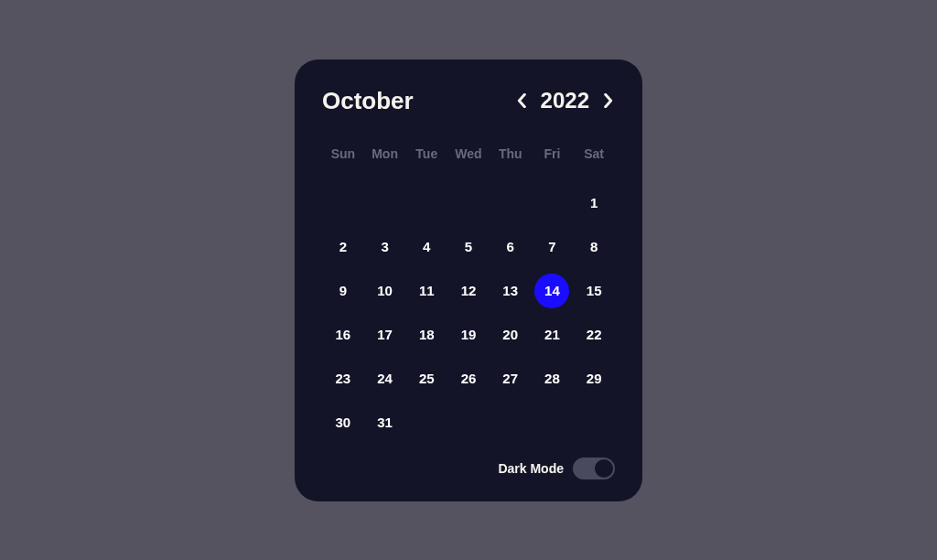 This screenshot has height=560, width=937. Describe the element at coordinates (594, 154) in the screenshot. I see `weekday-label: Sat` at that location.